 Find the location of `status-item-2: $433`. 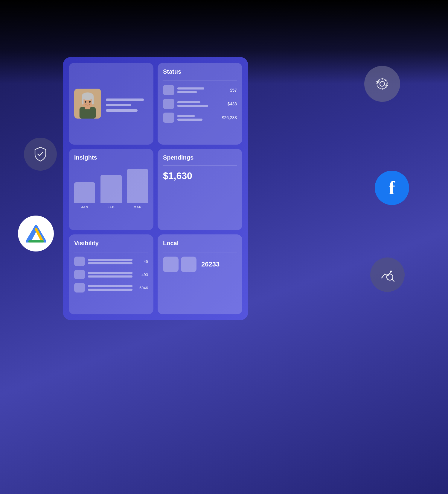

status-item-2: $433 is located at coordinates (200, 104).